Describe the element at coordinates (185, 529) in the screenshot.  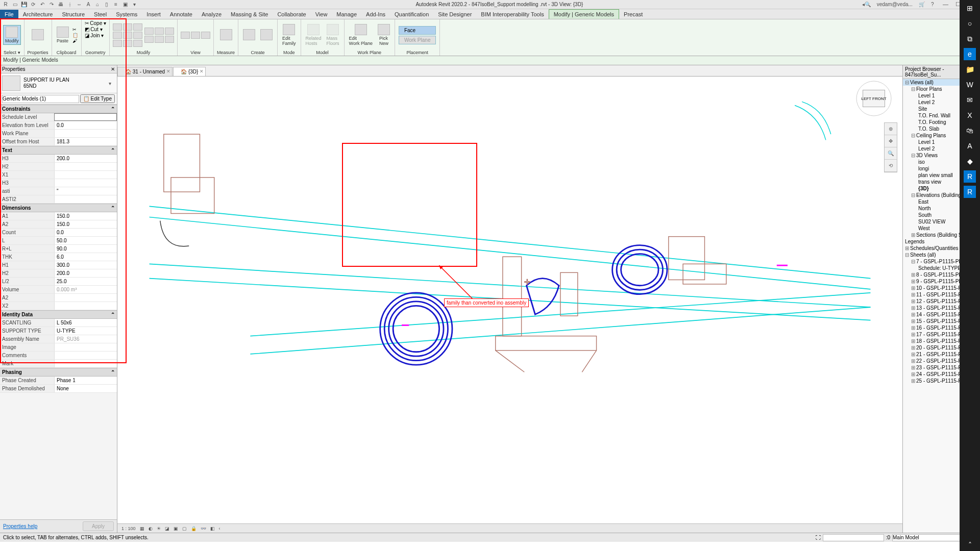
I see `crop-show-icon: ▢` at that location.